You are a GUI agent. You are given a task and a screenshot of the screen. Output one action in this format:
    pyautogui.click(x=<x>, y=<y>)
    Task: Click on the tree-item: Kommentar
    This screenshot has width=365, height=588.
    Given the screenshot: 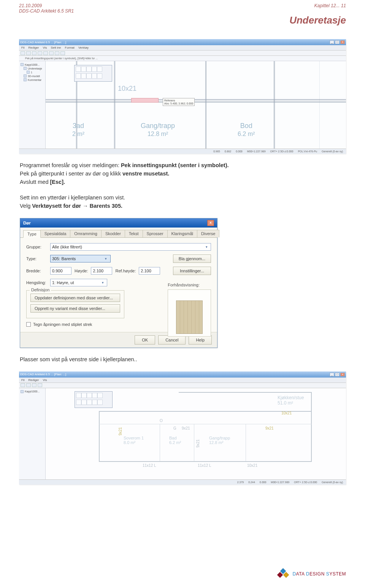 What is the action you would take?
    pyautogui.click(x=32, y=80)
    